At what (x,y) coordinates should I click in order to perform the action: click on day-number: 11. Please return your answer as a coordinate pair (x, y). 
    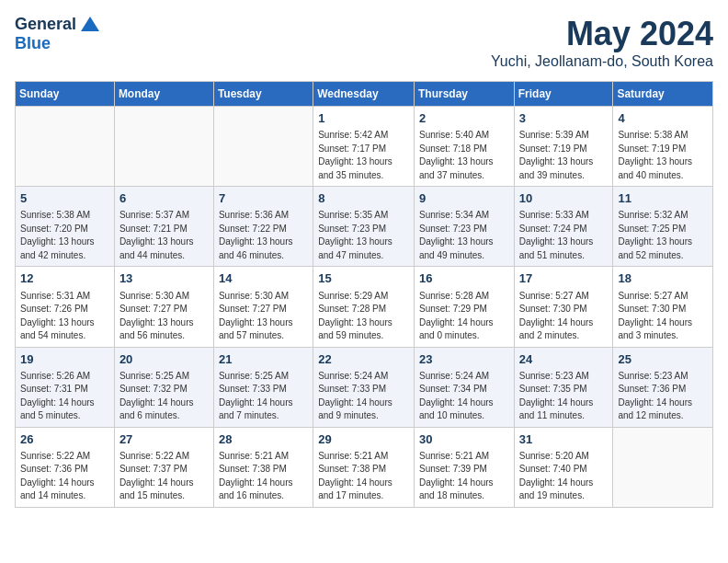
    Looking at the image, I should click on (663, 199).